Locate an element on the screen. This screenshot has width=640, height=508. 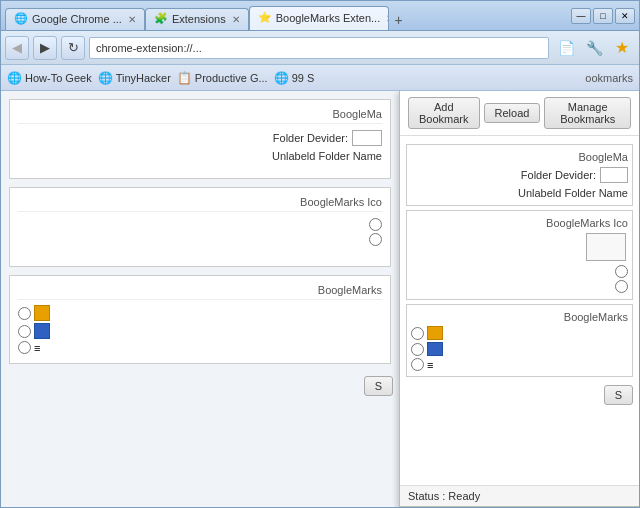
bookmark-productive-icon: 📋 is located at coordinates (184, 78).